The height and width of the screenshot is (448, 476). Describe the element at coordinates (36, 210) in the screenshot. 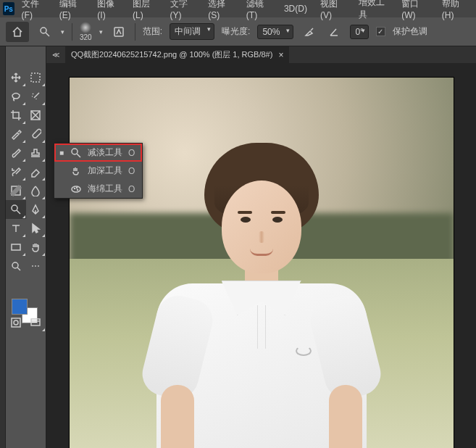

I see `pen-tool` at that location.